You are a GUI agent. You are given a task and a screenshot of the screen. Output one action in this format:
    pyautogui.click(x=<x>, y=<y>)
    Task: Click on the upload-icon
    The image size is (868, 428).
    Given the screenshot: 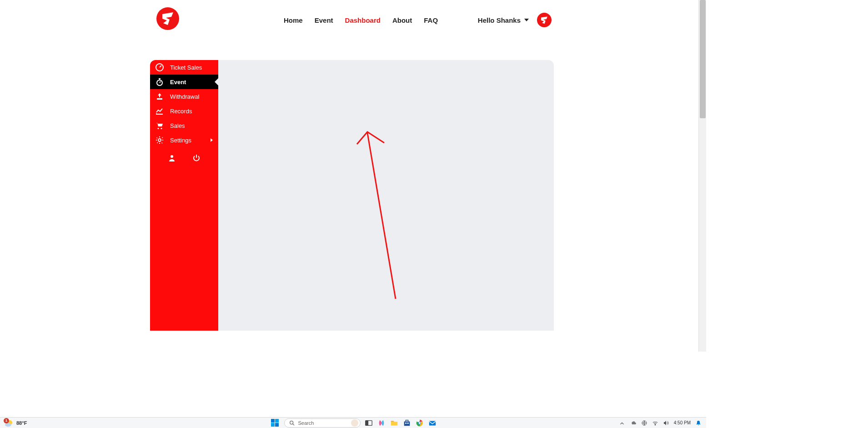 What is the action you would take?
    pyautogui.click(x=160, y=96)
    